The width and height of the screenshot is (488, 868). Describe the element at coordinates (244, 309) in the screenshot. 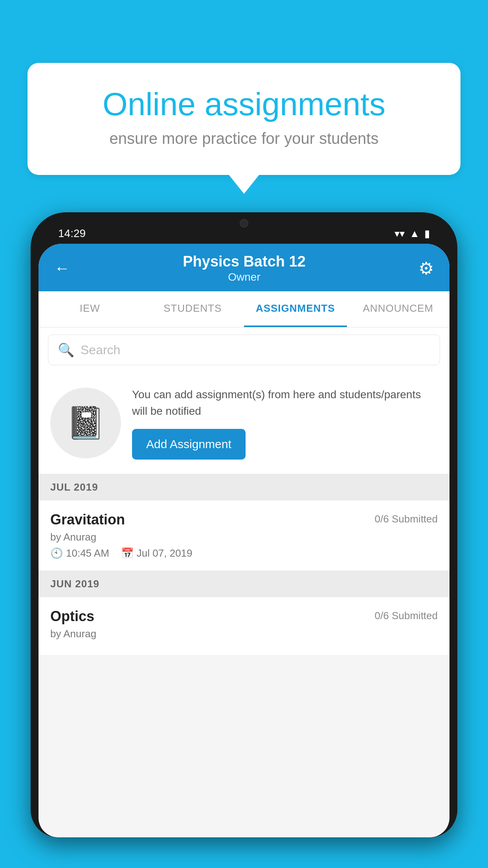

I see `tabs-bar: IEW STUDENTS ASSIGNMENTS ANNOUNCEM` at that location.